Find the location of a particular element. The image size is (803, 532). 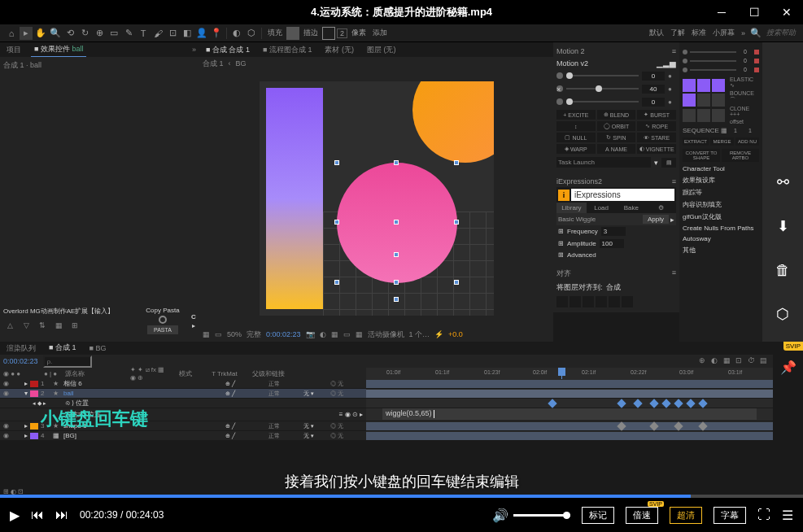

layer-tab: 图层 (无) is located at coordinates (382, 50).